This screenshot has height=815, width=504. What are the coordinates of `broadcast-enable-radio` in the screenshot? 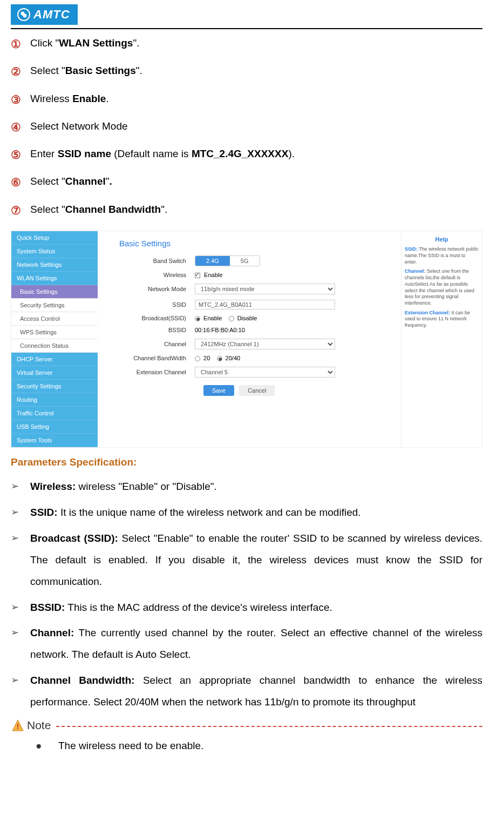 It's located at (197, 319).